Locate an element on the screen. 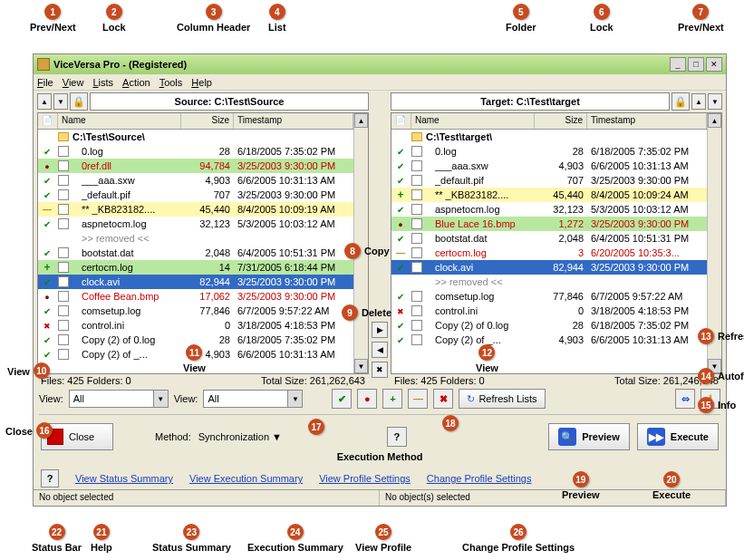  copy-left-button: ◀ is located at coordinates (380, 350).